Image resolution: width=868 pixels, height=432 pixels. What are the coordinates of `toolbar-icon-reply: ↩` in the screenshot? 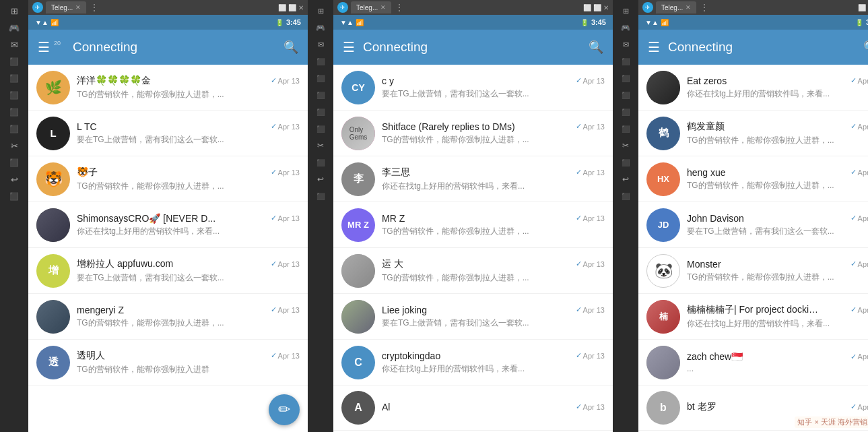 It's located at (14, 179).